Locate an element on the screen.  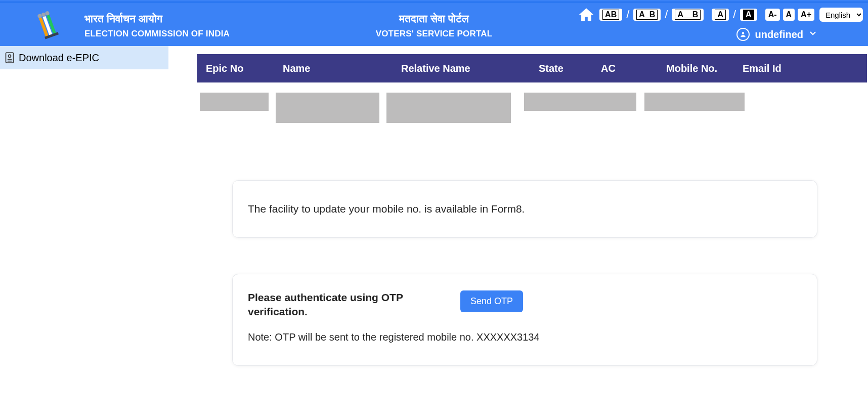
header: भारत निर्वाचन आयोग ELECTION COMMISSION O… is located at coordinates (434, 23).